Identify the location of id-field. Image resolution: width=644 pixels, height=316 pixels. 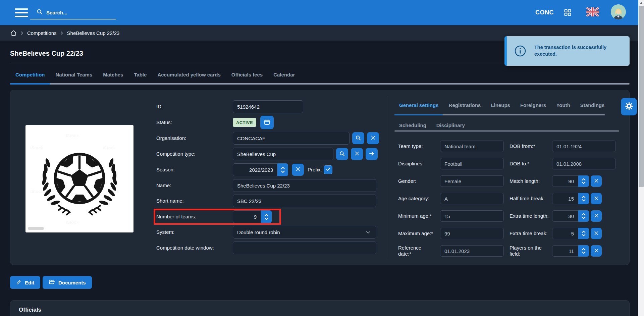
(268, 107).